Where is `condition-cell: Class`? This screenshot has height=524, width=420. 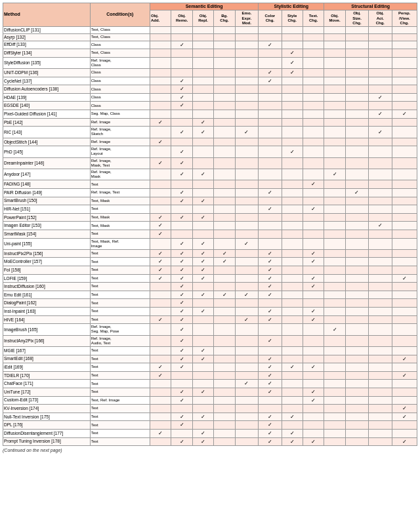 condition-cell: Class is located at coordinates (119, 89).